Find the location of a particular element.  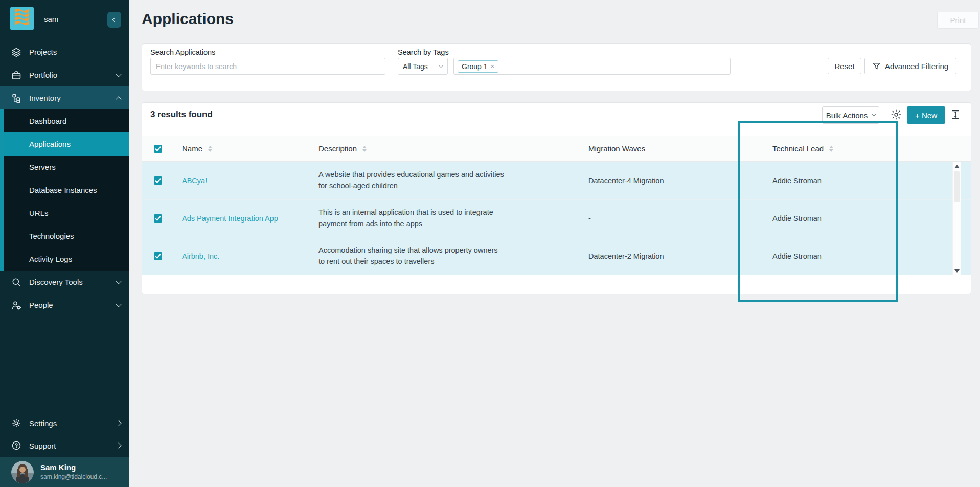

tags-scope-value: All Tags is located at coordinates (415, 67).